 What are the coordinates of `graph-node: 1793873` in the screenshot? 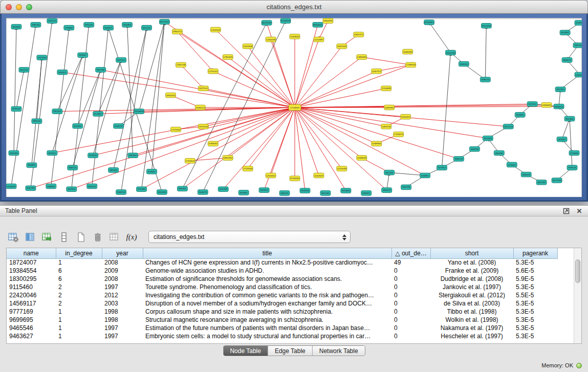 It's located at (399, 135).